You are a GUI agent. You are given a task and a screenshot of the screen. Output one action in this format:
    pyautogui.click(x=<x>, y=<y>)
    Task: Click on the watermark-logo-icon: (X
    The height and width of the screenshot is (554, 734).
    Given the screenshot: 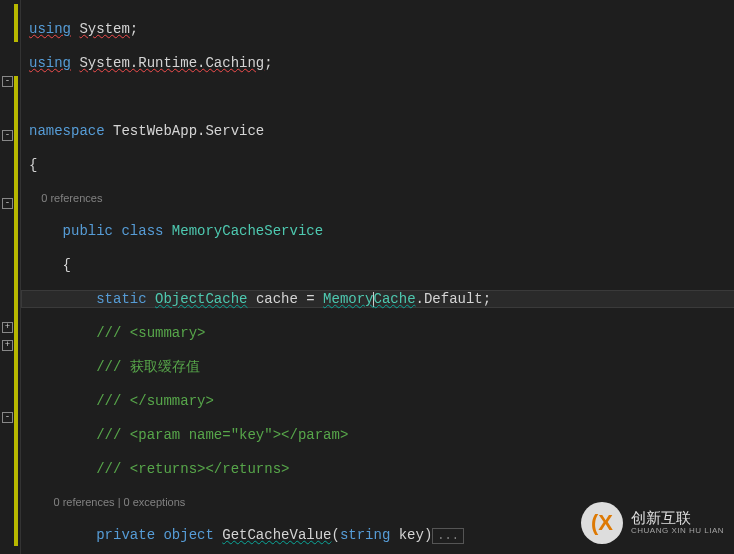 What is the action you would take?
    pyautogui.click(x=602, y=523)
    